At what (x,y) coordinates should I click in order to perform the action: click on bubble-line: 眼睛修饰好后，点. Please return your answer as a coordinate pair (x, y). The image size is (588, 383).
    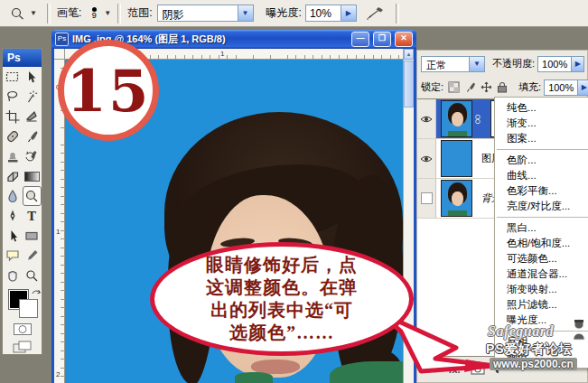
    Looking at the image, I should click on (282, 266).